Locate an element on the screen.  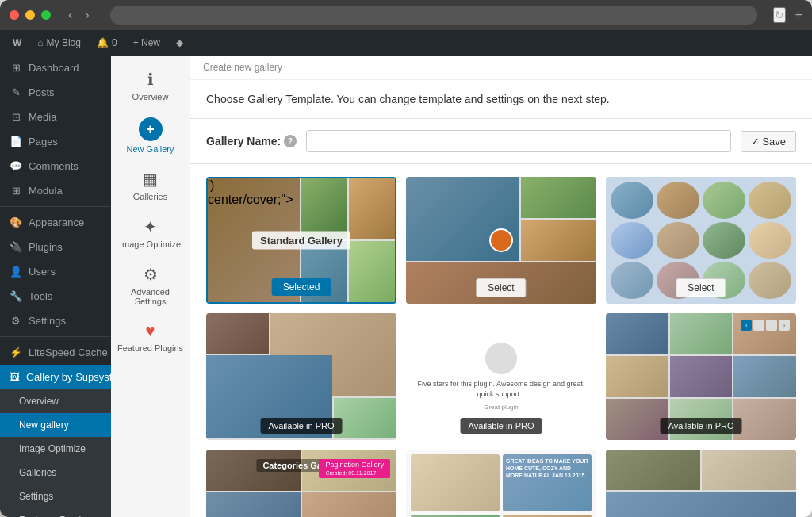
new-item: + New is located at coordinates (147, 43).